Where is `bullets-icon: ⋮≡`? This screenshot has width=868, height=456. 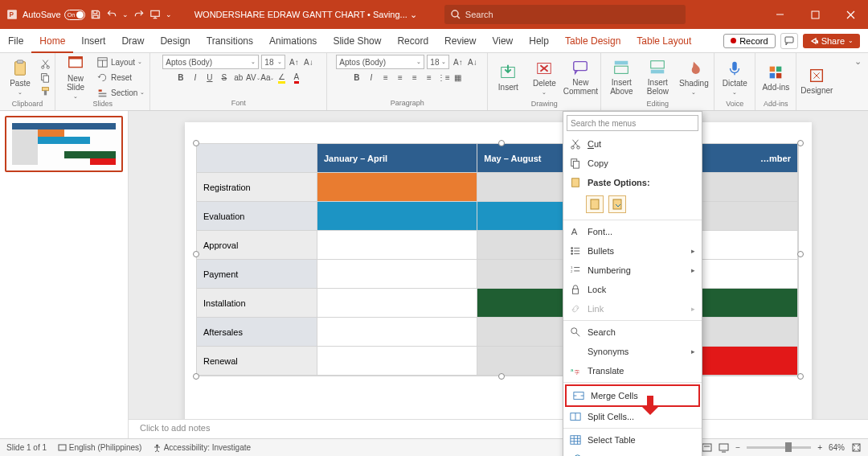 bullets-icon: ⋮≡ is located at coordinates (444, 77).